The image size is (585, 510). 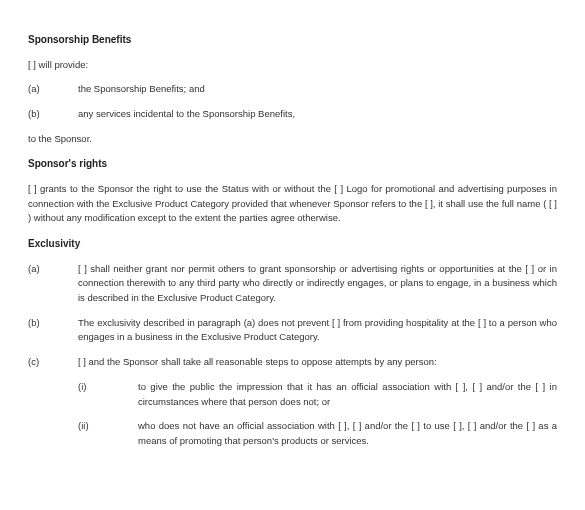 I want to click on item-text: [ ] shall neither grant nor permit other…, so click(x=318, y=284).